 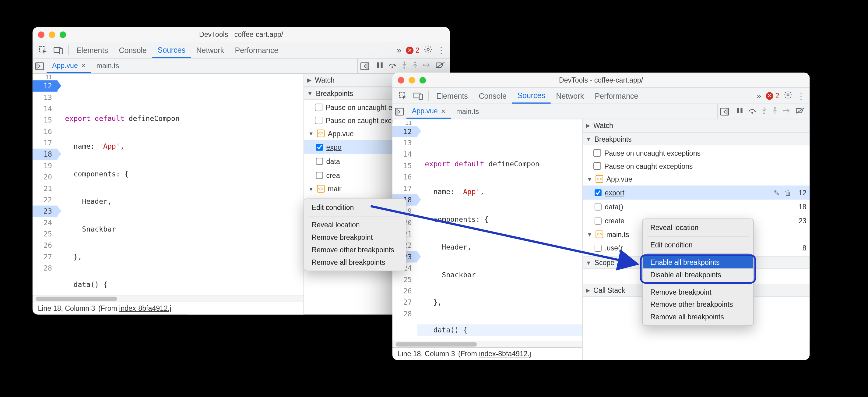 I want to click on pause-uncaught-checkbox: Pause on uncaught exceptions, so click(x=696, y=153).